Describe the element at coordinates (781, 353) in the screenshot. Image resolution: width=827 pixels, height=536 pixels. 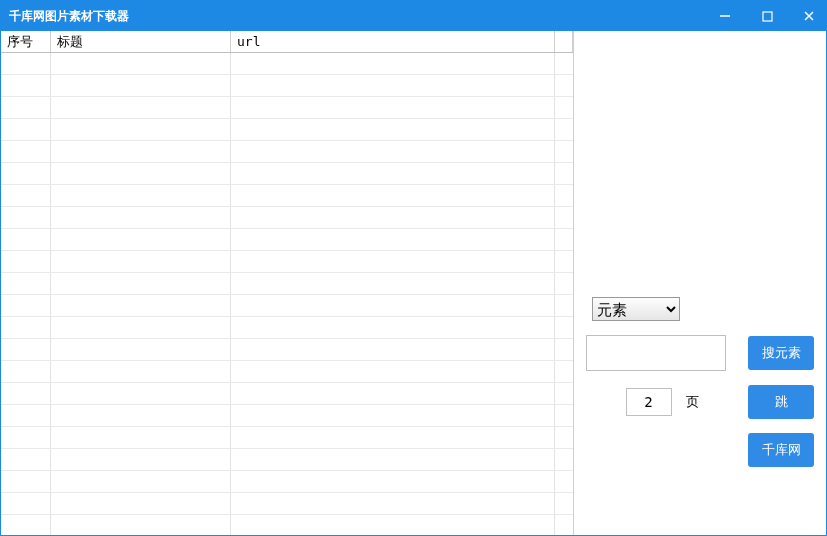
I see `search-button: 搜元素` at that location.